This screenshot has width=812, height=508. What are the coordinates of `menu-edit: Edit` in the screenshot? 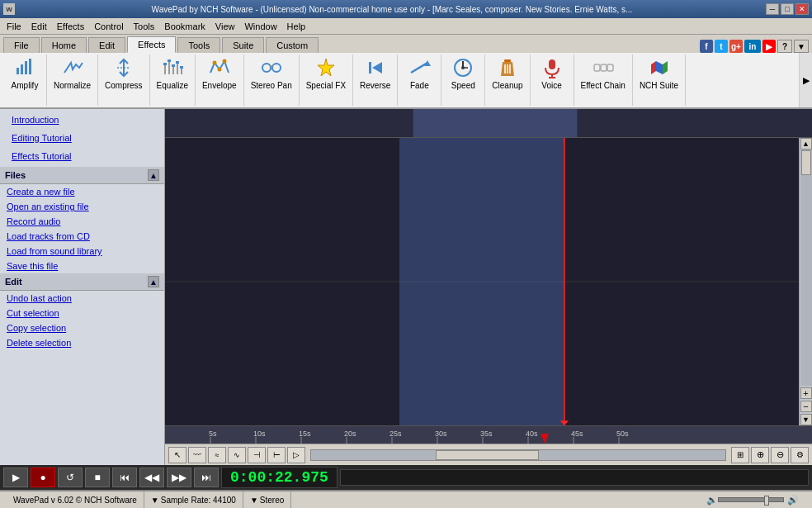 It's located at (40, 26).